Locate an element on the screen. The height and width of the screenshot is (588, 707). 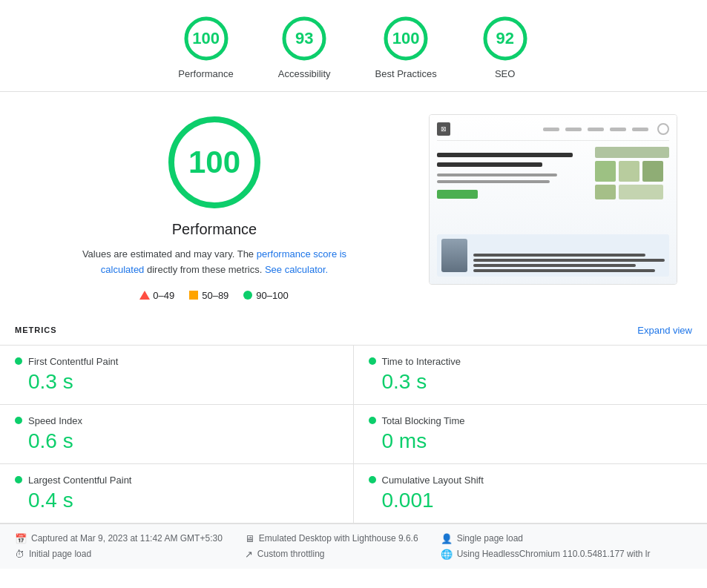
footer-icon-0-0: 📅 is located at coordinates (21, 538).